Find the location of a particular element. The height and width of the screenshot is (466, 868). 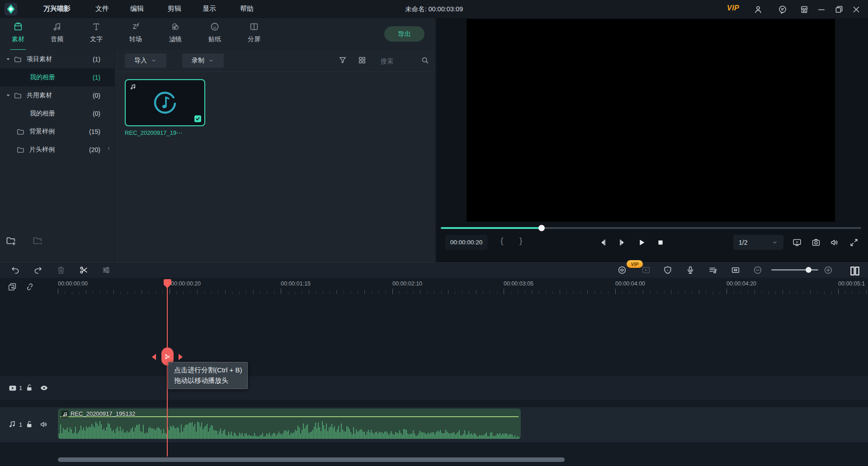

collapse-sidebar-arrow: ‹ is located at coordinates (108, 147).